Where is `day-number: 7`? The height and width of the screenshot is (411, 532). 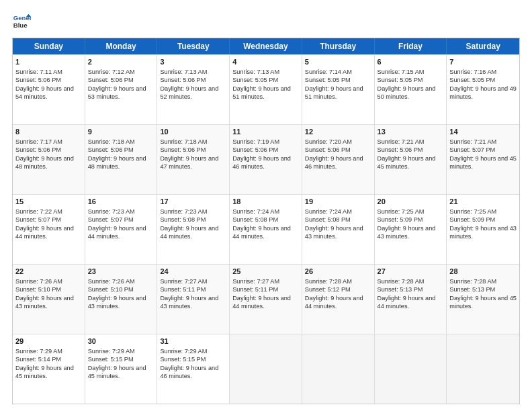 day-number: 7 is located at coordinates (483, 62).